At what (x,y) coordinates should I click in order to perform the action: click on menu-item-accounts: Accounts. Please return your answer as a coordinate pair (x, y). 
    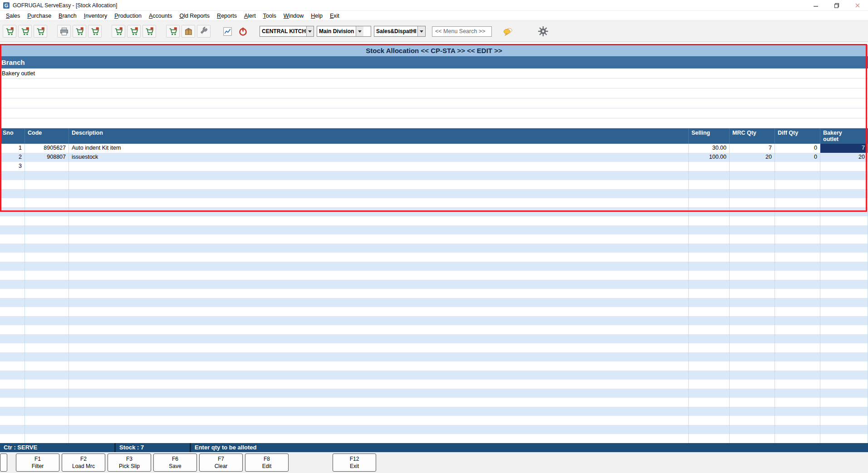
    Looking at the image, I should click on (161, 16).